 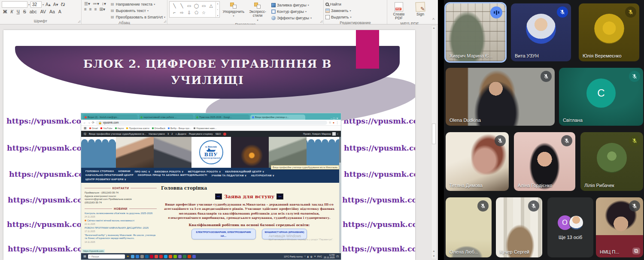 What do you see at coordinates (60, 12) in the screenshot?
I see `font-format-button: A` at bounding box center [60, 12].